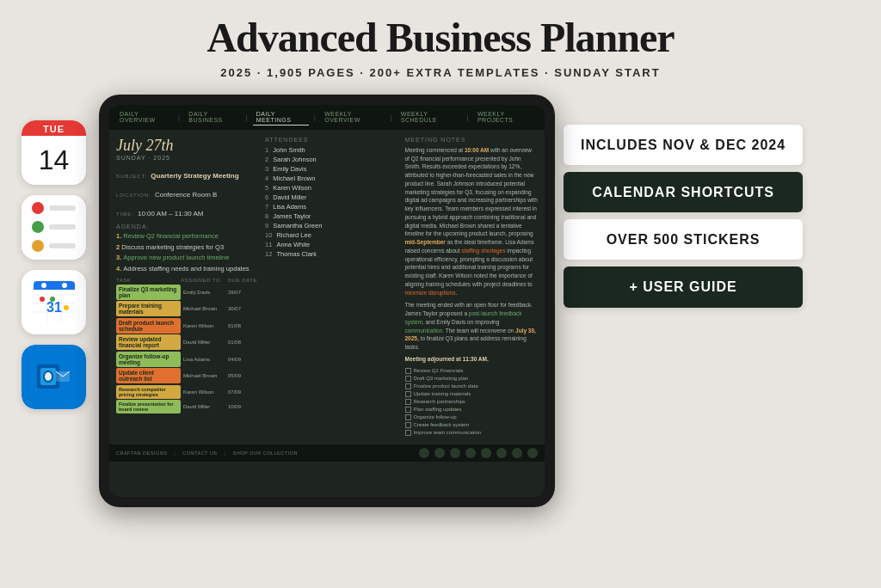 This screenshot has height=588, width=881. I want to click on attendee-10: 10 Richard Lee, so click(332, 236).